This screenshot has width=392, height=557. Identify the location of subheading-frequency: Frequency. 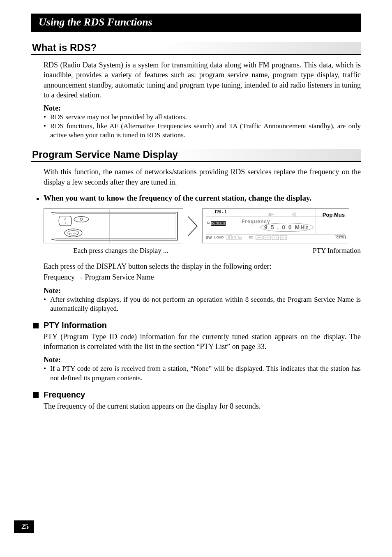
(197, 395).